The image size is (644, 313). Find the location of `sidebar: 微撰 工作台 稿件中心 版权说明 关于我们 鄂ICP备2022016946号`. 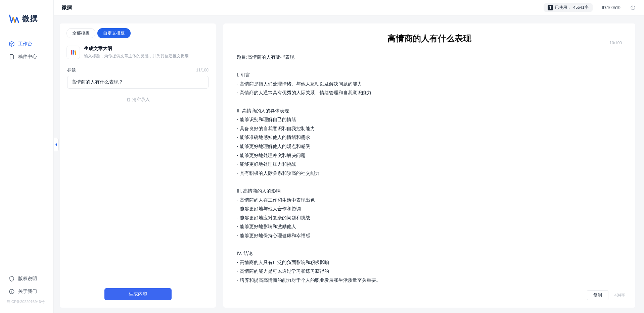

sidebar: 微撰 工作台 稿件中心 版权说明 关于我们 鄂ICP备2022016946号 is located at coordinates (27, 156).